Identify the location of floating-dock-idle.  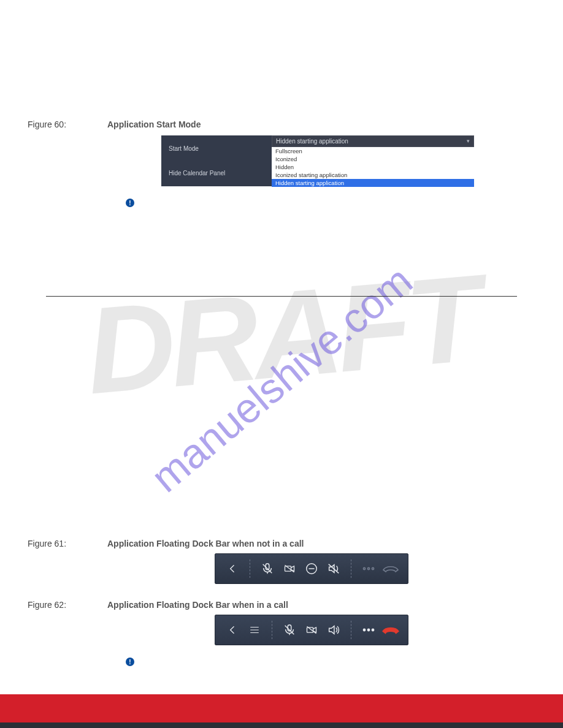
(312, 569).